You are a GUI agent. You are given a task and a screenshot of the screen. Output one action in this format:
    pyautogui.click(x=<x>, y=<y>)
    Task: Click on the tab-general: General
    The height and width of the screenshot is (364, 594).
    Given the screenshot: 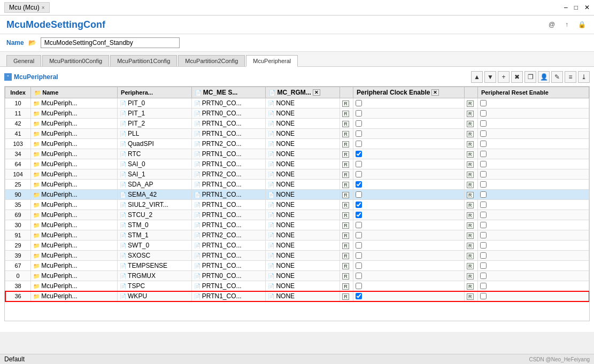 What is the action you would take?
    pyautogui.click(x=24, y=61)
    